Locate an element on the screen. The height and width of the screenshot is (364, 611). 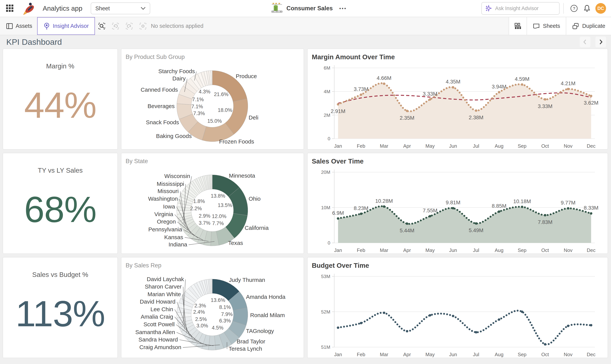
svg-text: 7.83M is located at coordinates (545, 222).